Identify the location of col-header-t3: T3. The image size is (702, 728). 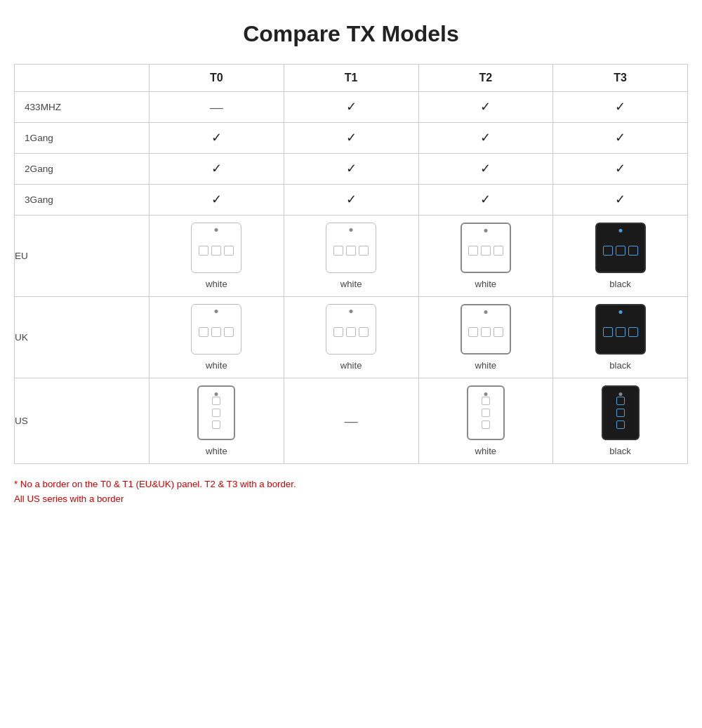
(621, 79).